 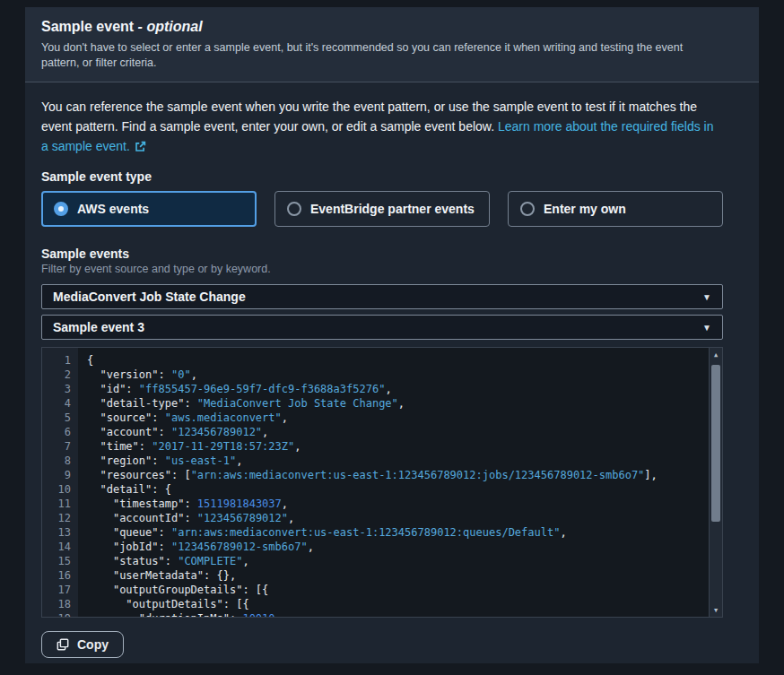 What do you see at coordinates (716, 610) in the screenshot?
I see `scroll-down-icon: ▼` at bounding box center [716, 610].